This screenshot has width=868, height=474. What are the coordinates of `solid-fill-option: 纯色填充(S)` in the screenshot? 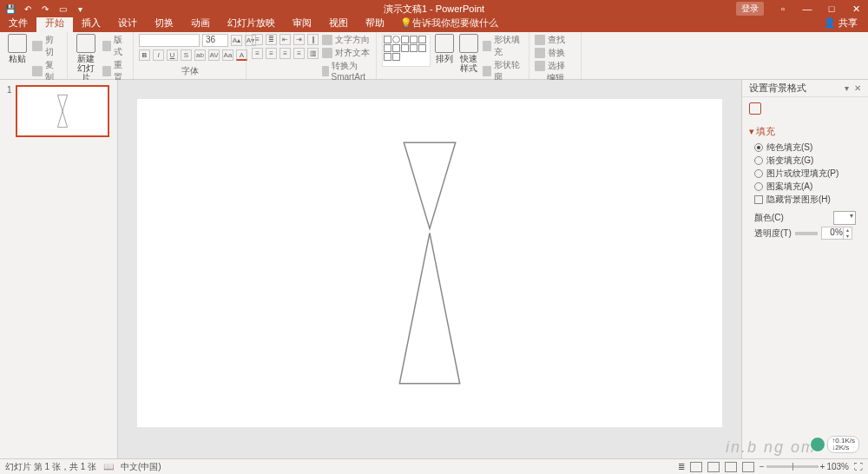 It's located at (807, 148).